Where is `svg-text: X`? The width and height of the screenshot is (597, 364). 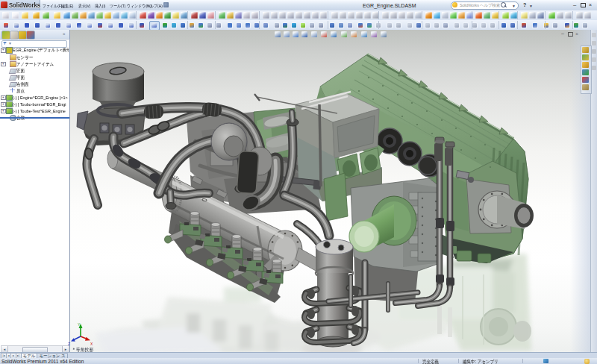
svg-text: X is located at coordinates (92, 344).